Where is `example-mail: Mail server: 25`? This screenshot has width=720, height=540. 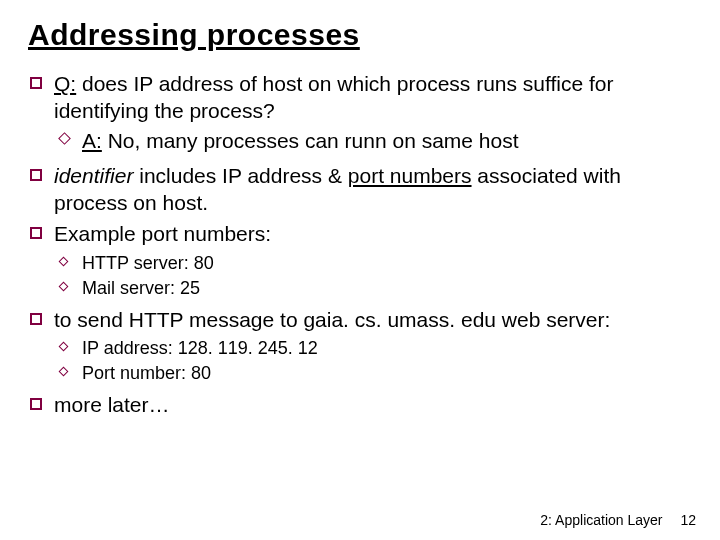 example-mail: Mail server: 25 is located at coordinates (373, 288).